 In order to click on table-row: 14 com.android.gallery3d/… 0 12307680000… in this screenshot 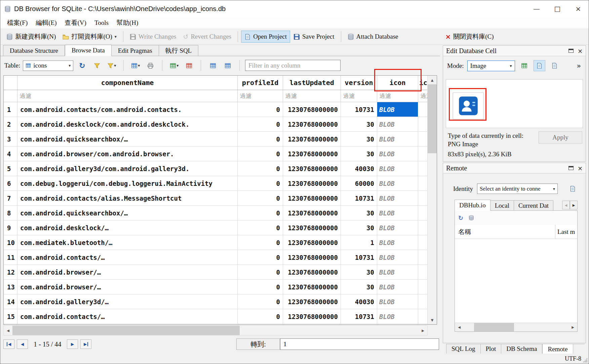, I will do `click(215, 302)`.